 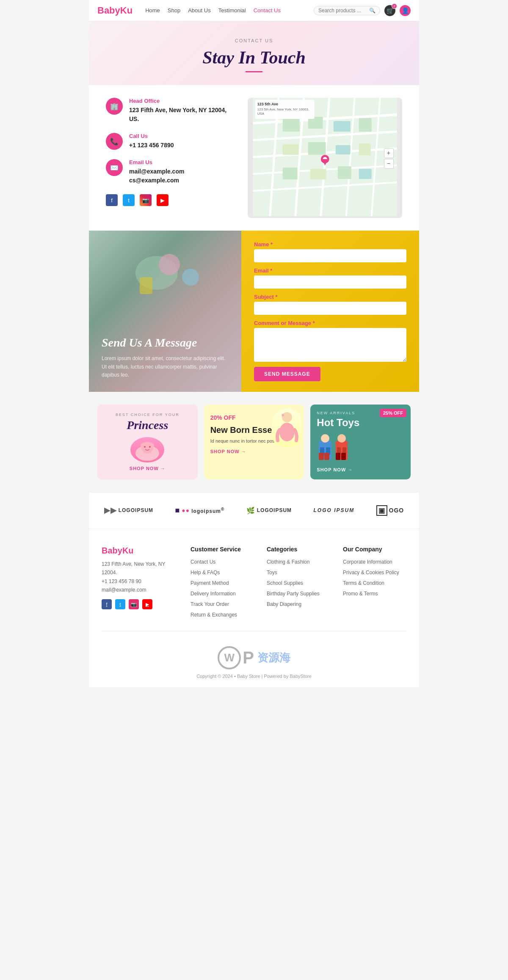 What do you see at coordinates (344, 11) in the screenshot?
I see `search-input` at bounding box center [344, 11].